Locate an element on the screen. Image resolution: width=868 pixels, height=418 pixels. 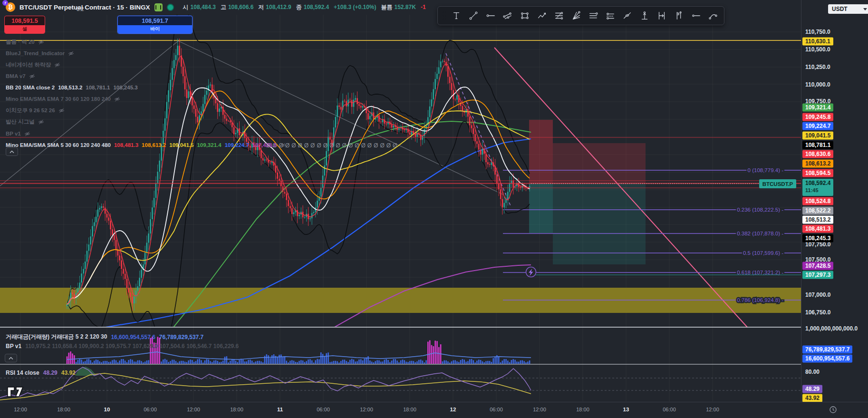
price-badge: 107,297.3 is located at coordinates (818, 275).